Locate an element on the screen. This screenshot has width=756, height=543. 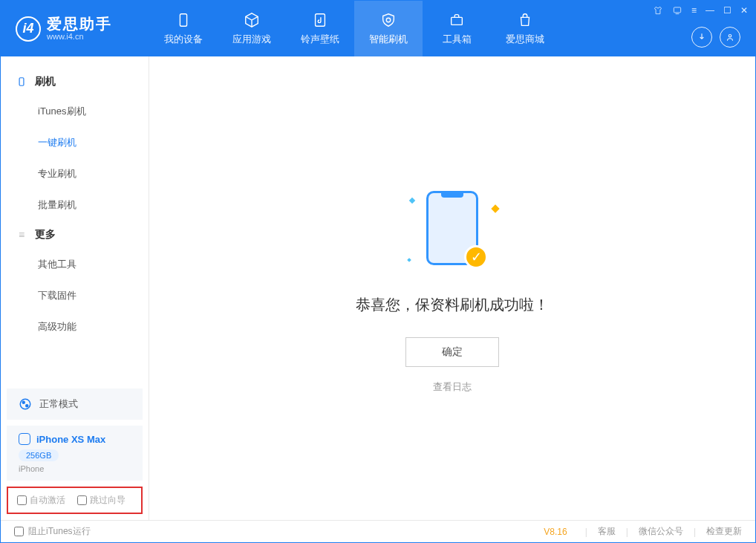
sidebar-item-download-firmware: 下载固件 is located at coordinates (74, 296).